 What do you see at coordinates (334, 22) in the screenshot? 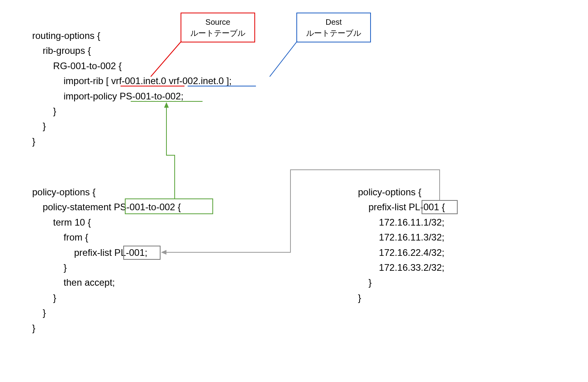
I see `dest-title: Dest` at bounding box center [334, 22].